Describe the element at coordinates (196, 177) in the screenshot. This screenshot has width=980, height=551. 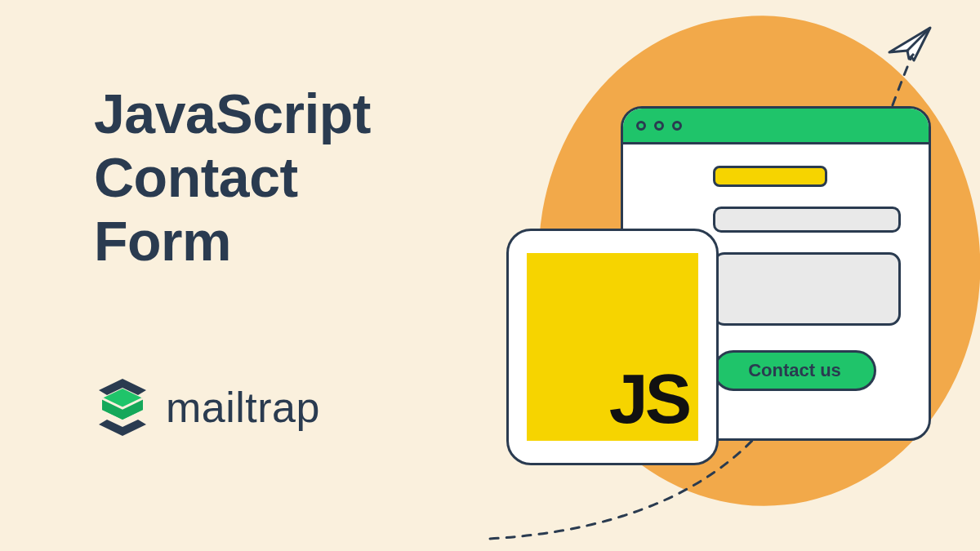
I see `headline-line-2: Contact` at that location.